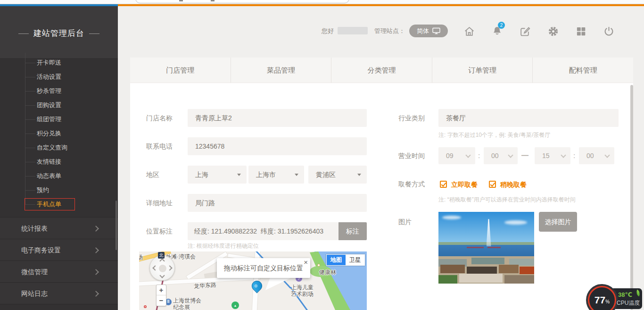 The width and height of the screenshot is (644, 310). I want to click on section-label: 网站日志, so click(34, 293).